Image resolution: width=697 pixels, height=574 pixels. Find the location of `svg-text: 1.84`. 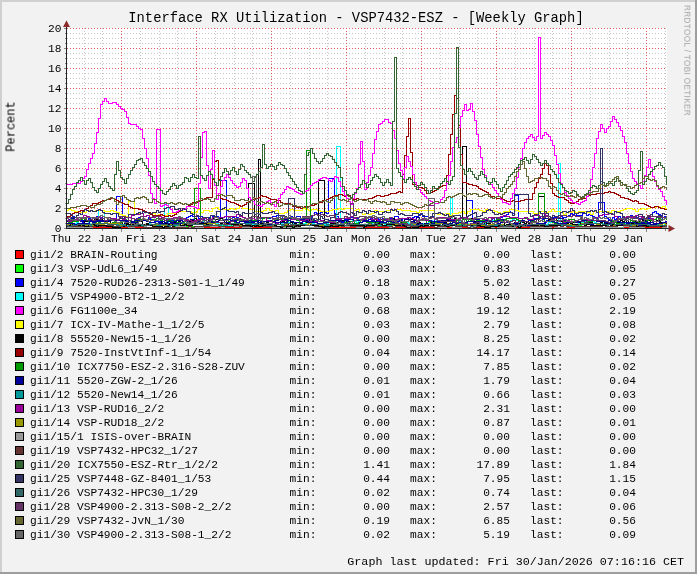

svg-text: 1.84 is located at coordinates (622, 465).